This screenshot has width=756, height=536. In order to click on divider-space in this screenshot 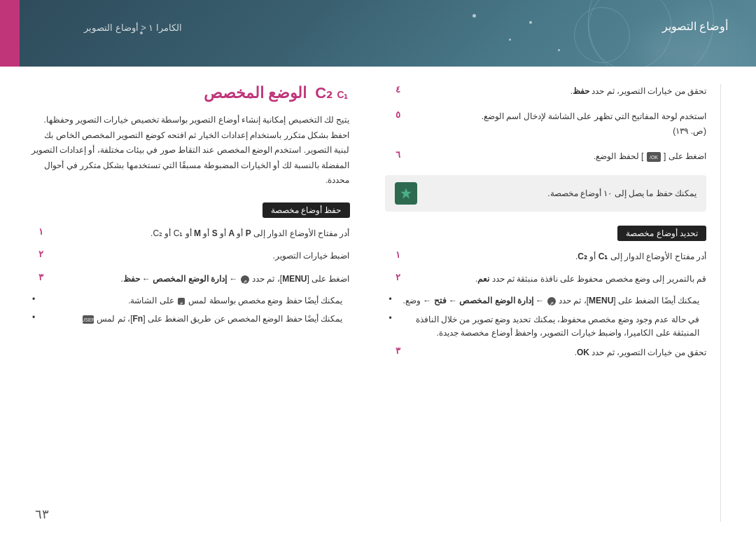, I will do `click(546, 219)`.